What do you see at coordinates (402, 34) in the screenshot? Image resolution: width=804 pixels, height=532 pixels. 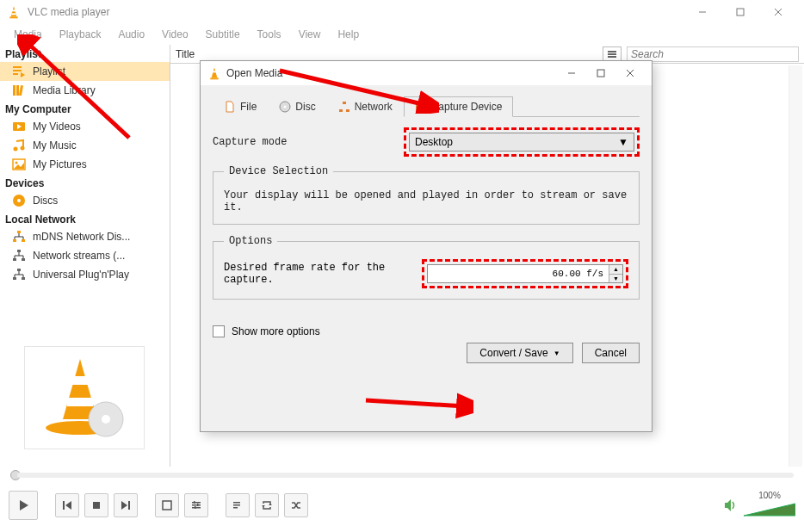 I see `menu-bar: Media Playback Audio Video Subtitle Tool…` at bounding box center [402, 34].